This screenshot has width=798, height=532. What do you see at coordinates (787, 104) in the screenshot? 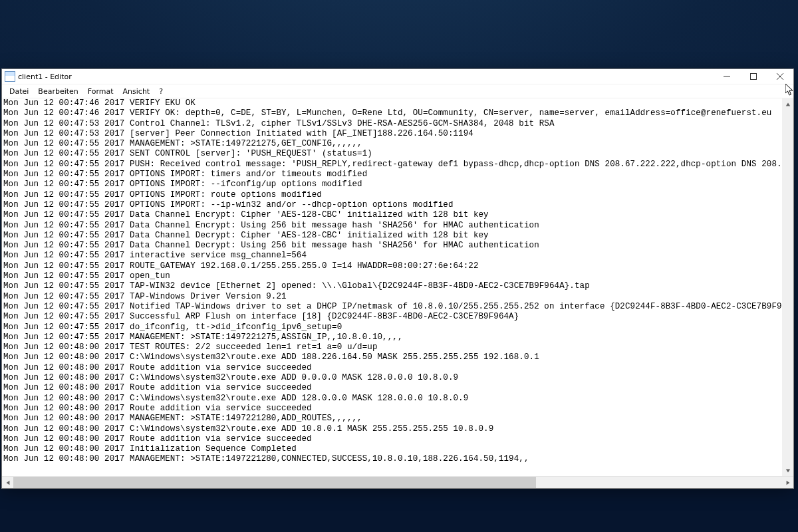
I see `scroll-up-button` at bounding box center [787, 104].